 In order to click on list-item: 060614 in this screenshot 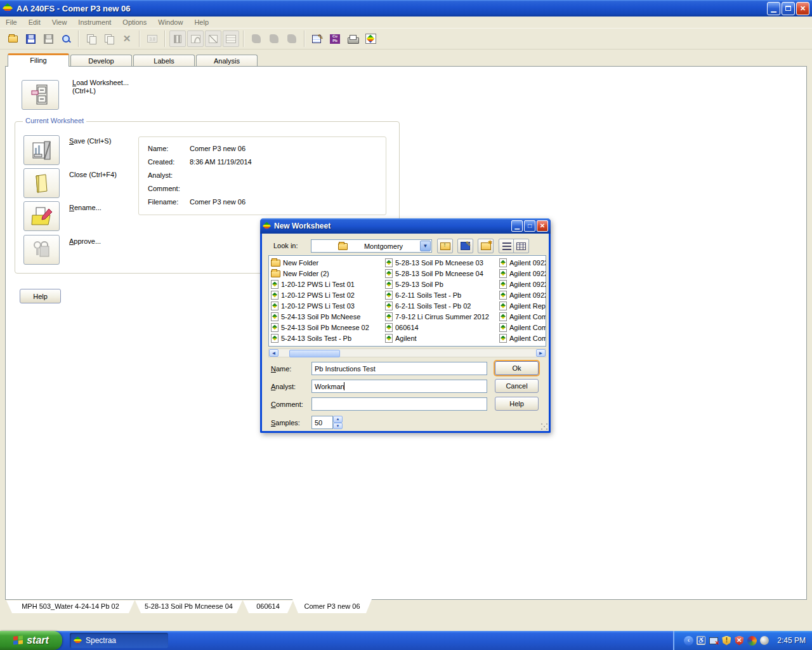, I will do `click(441, 328)`.